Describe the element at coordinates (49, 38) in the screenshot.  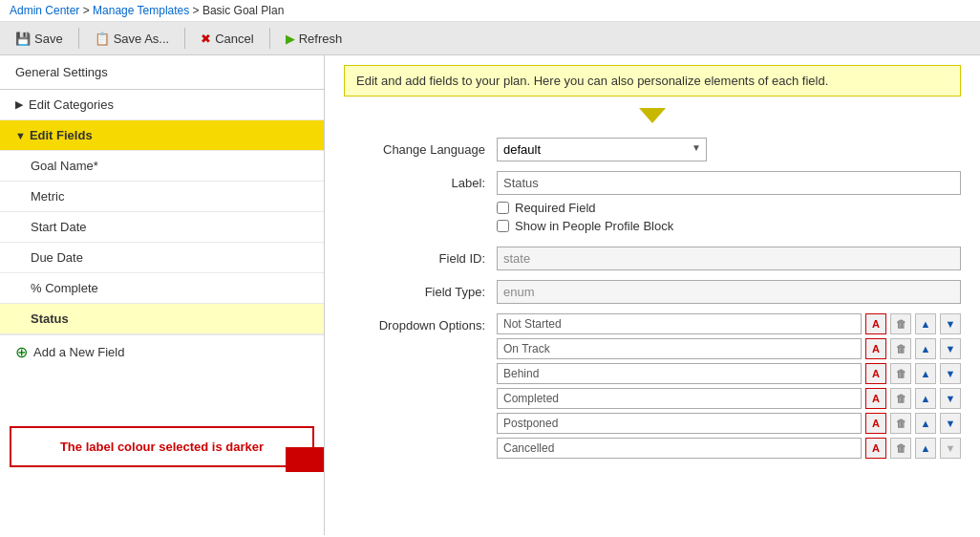
I see `save-label: Save` at that location.